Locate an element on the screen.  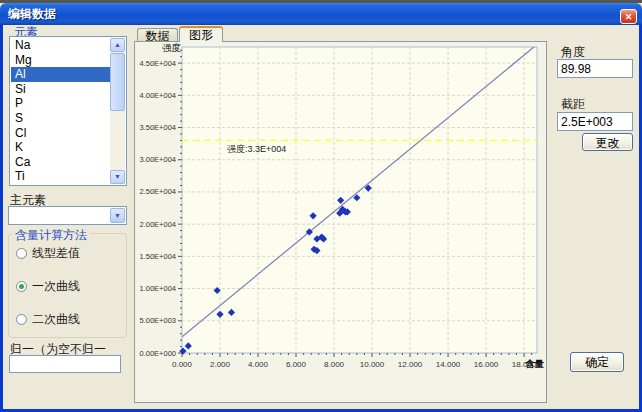
intercept-label: 截距 is located at coordinates (573, 104).